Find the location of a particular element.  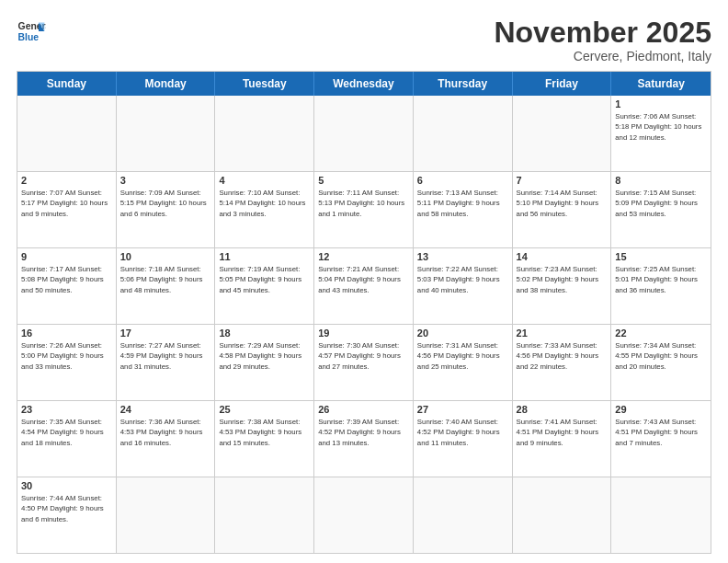

cell-day-19: 19Sunrise: 7:30 AM Sunset: 4:57 PM Dayli… is located at coordinates (364, 362).